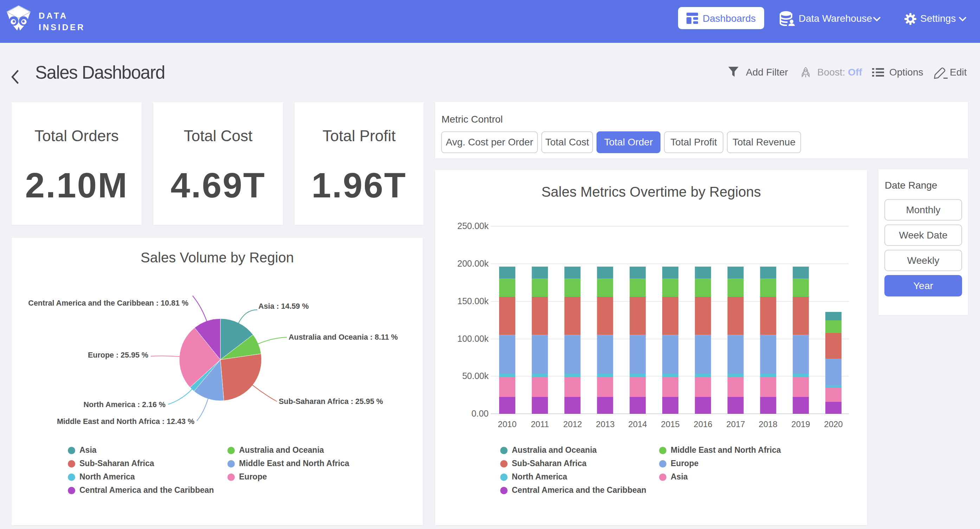 This screenshot has height=529, width=980. I want to click on svg-text: 2019, so click(800, 424).